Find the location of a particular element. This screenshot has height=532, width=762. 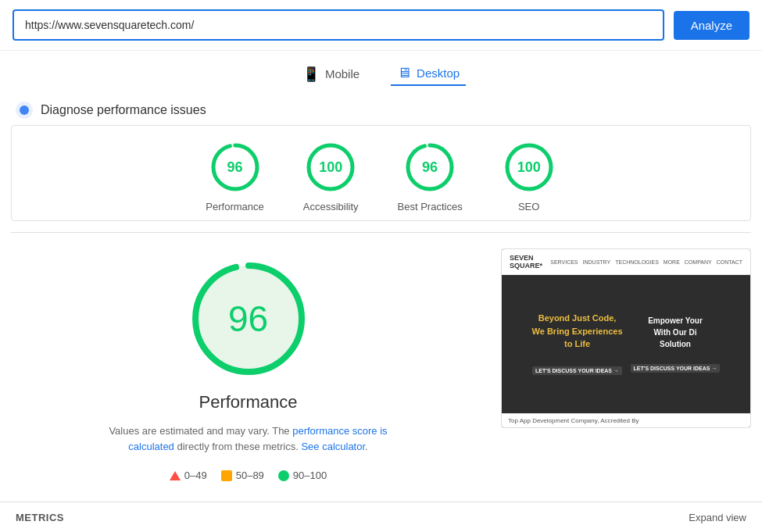

diagnose-dot-inner is located at coordinates (24, 110).